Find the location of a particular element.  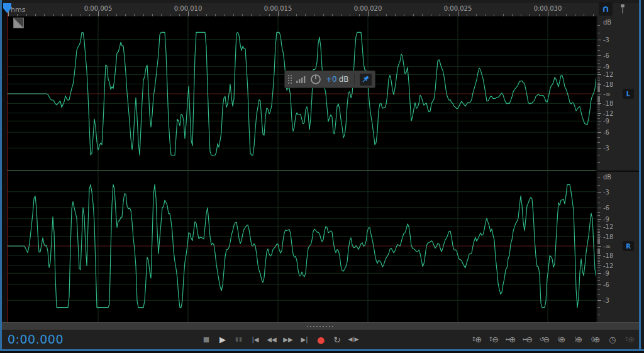

record-button: ● is located at coordinates (321, 340).